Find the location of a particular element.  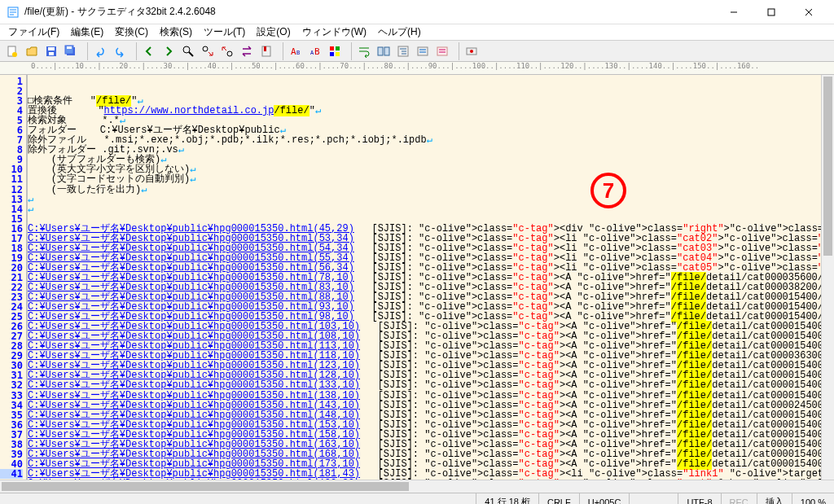

save-all-icon is located at coordinates (71, 51).